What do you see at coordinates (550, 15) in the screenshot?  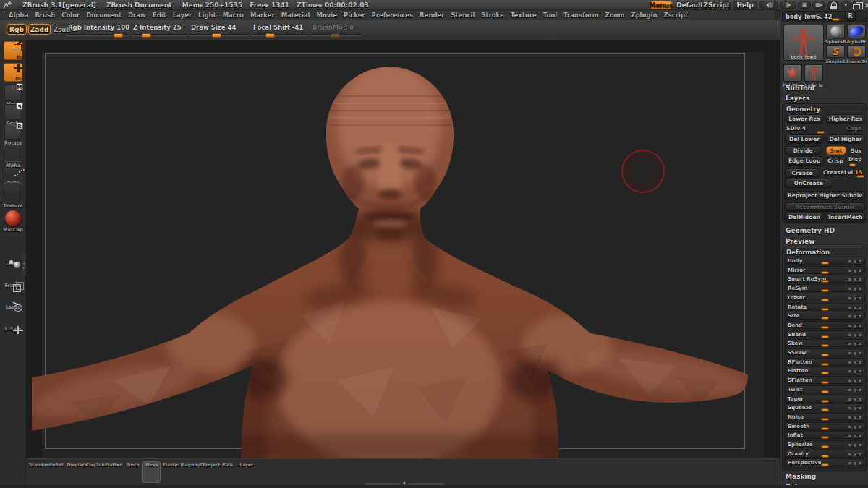 I see `menu-tool: Tool` at bounding box center [550, 15].